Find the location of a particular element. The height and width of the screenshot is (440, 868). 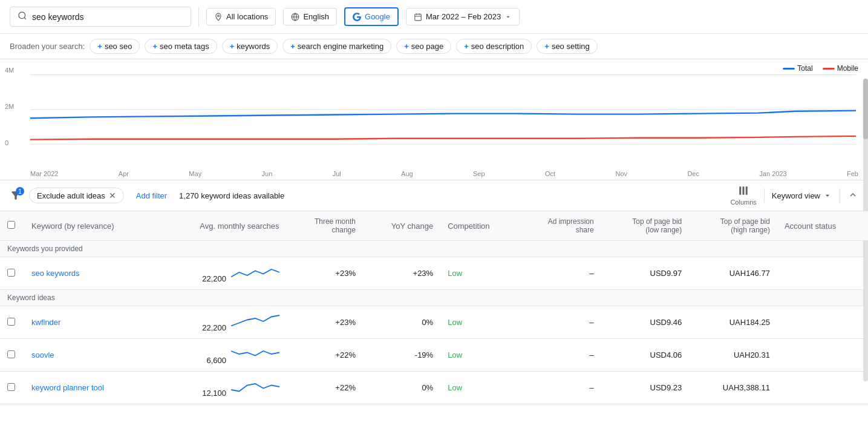

top-bar: seo keywords All locations English Googl… is located at coordinates (434, 17).